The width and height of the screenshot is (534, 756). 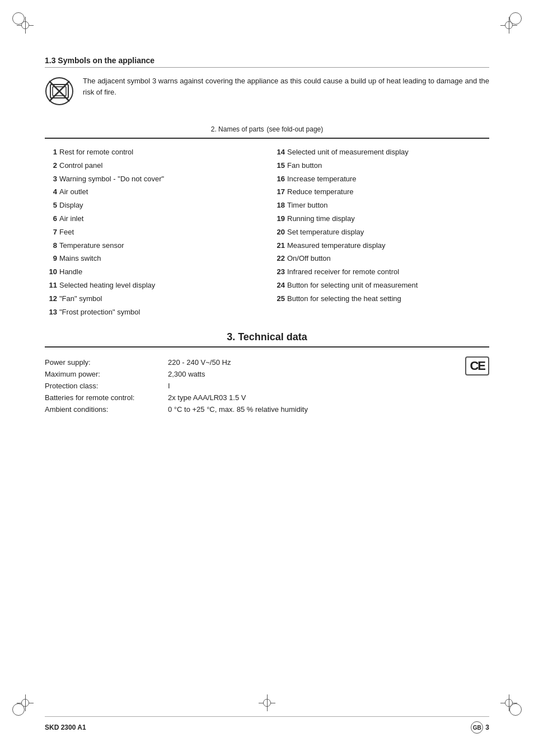 What do you see at coordinates (51, 312) in the screenshot?
I see `part-number: 13` at bounding box center [51, 312].